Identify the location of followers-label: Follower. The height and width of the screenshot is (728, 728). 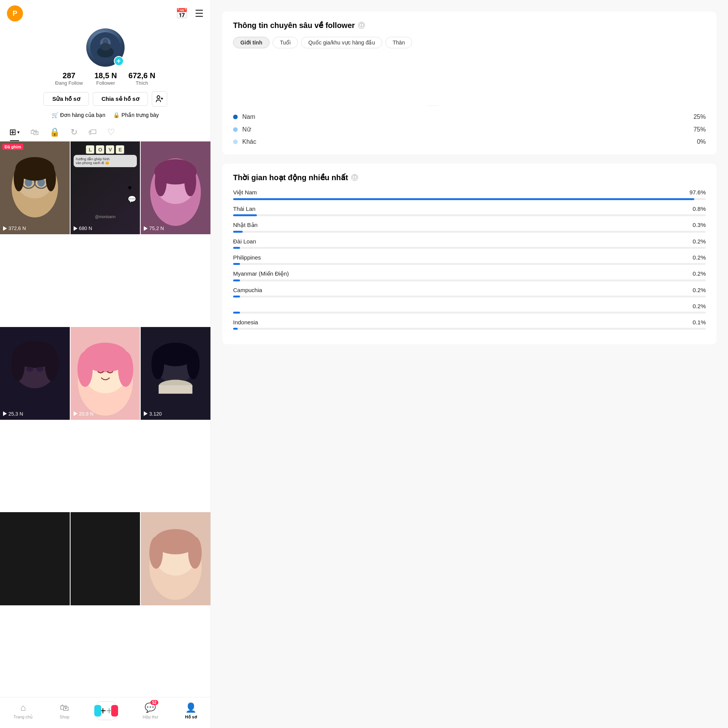
(106, 83).